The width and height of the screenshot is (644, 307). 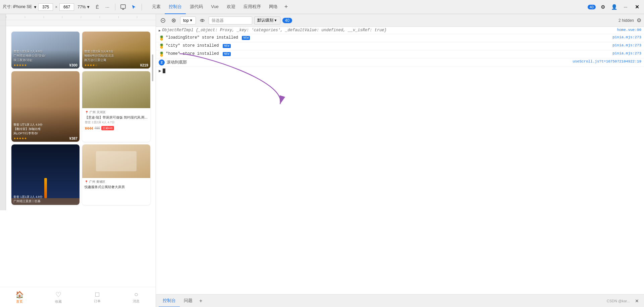 I want to click on clear-console-icon, so click(x=163, y=20).